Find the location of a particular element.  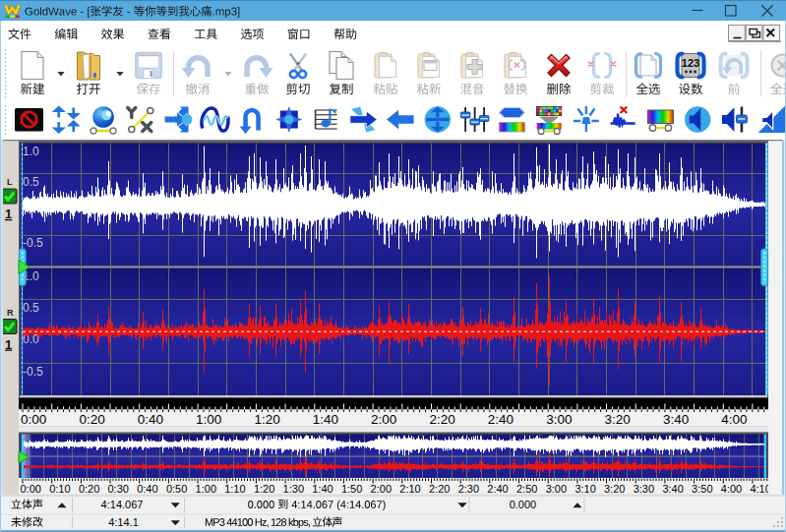

svg-text: 3:50 is located at coordinates (702, 489).